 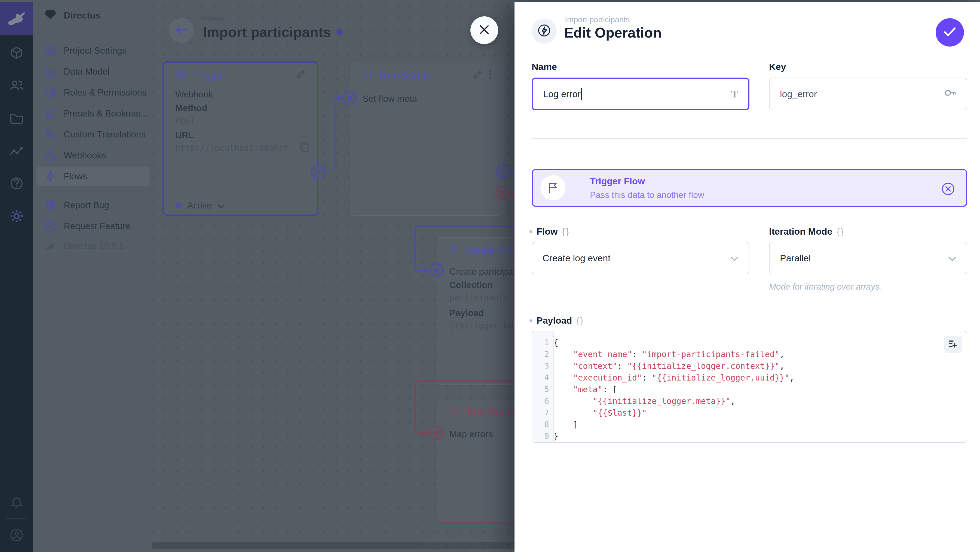 What do you see at coordinates (17, 53) in the screenshot?
I see `module-collections` at bounding box center [17, 53].